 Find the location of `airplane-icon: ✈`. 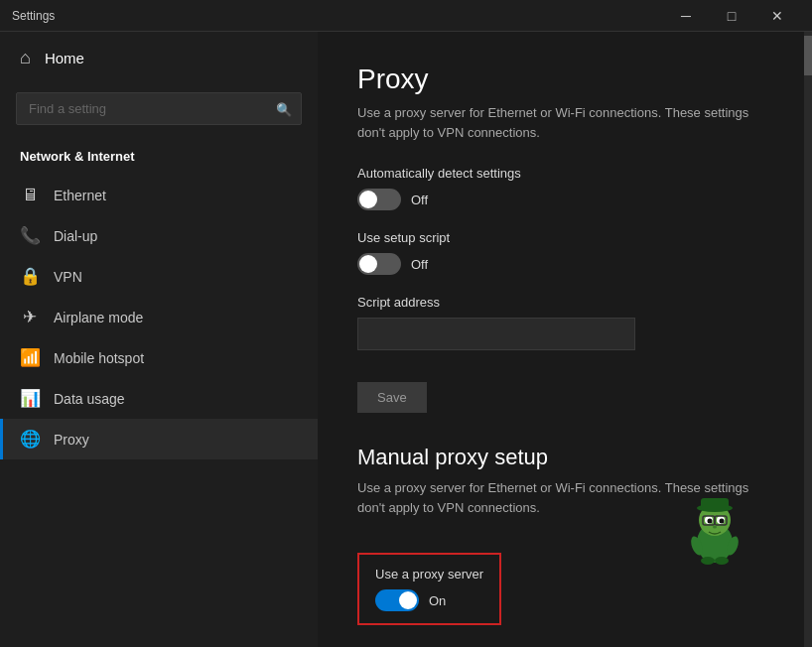

airplane-icon: ✈ is located at coordinates (30, 318).